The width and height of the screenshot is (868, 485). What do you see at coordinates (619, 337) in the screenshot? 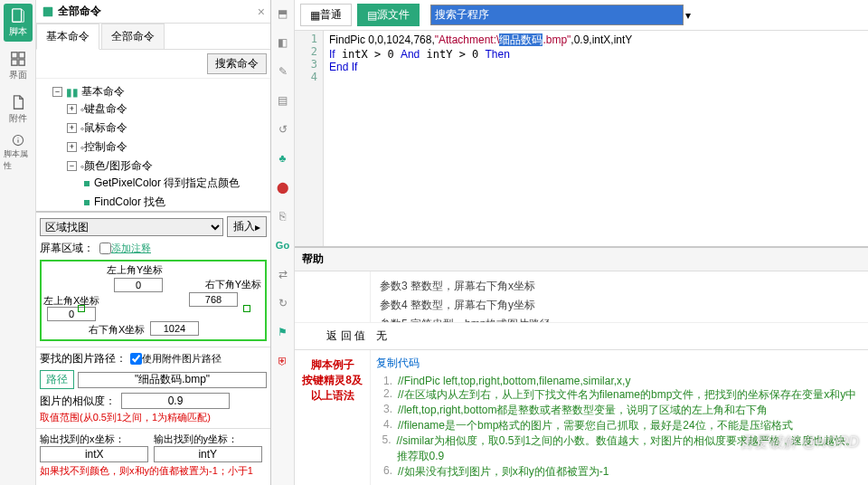
I see `return-value: 无` at bounding box center [619, 337].